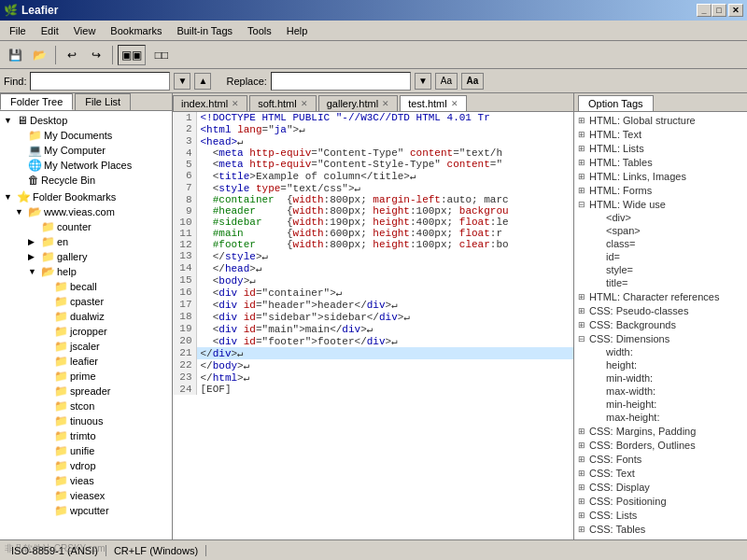 This screenshot has height=560, width=747. I want to click on menu-builtin-tags: Built-in Tags, so click(204, 31).